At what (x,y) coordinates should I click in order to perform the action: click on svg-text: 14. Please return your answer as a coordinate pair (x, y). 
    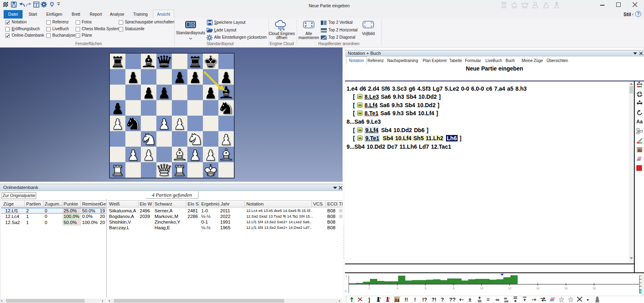
    Looking at the image, I should click on (538, 288).